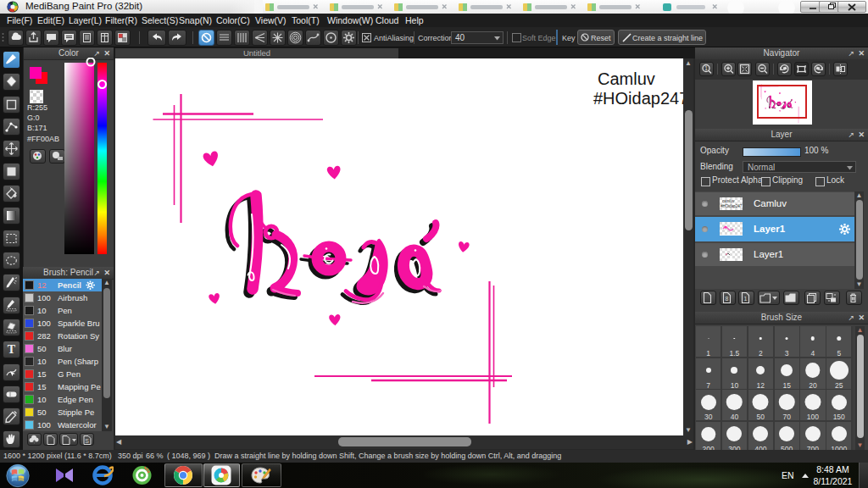  What do you see at coordinates (732, 207) in the screenshot?
I see `svg-text: #HOidap247` at bounding box center [732, 207].